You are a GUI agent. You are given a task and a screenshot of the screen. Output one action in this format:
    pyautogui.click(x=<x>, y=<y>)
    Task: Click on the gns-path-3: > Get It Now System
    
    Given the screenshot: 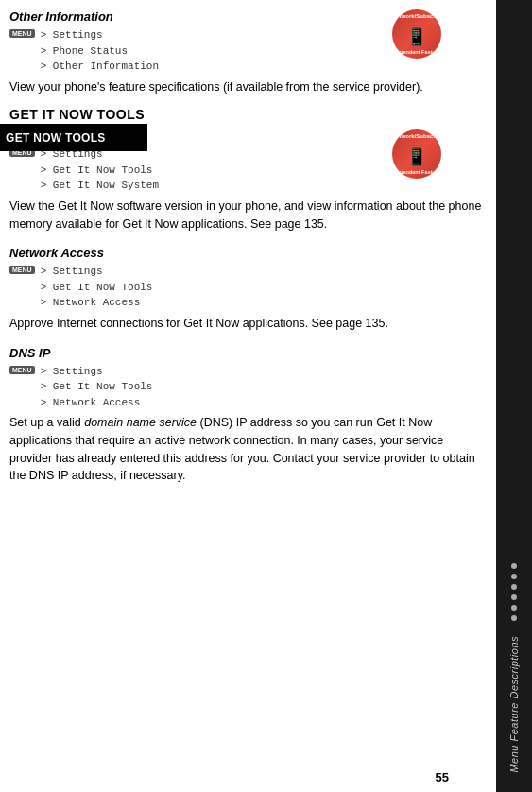 What is the action you would take?
    pyautogui.click(x=100, y=185)
    